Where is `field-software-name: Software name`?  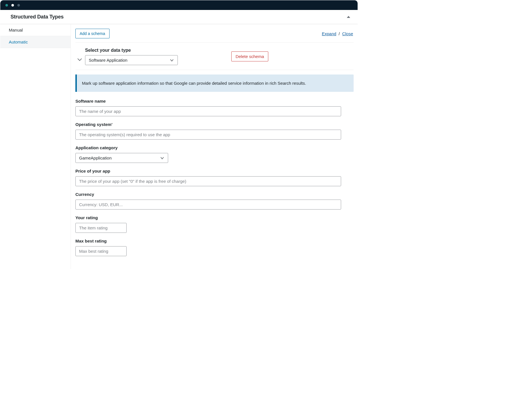
field-software-name: Software name is located at coordinates (215, 107).